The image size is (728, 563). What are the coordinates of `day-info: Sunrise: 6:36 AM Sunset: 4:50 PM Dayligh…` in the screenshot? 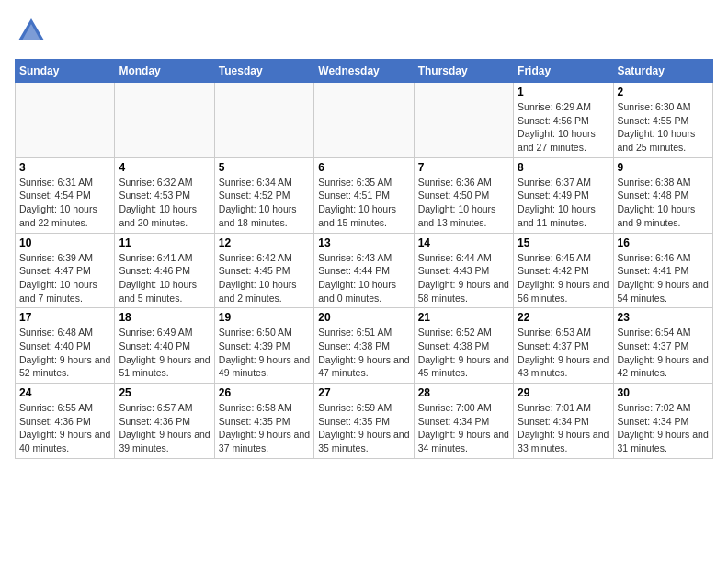 It's located at (463, 202).